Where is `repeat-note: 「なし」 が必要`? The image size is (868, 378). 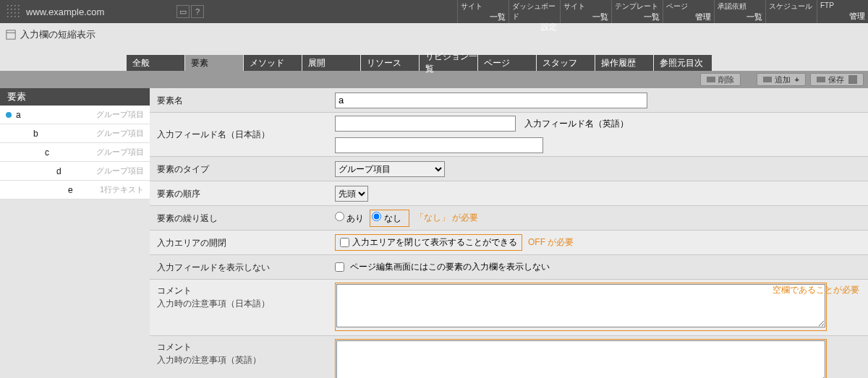 repeat-note: 「なし」 が必要 is located at coordinates (447, 218).